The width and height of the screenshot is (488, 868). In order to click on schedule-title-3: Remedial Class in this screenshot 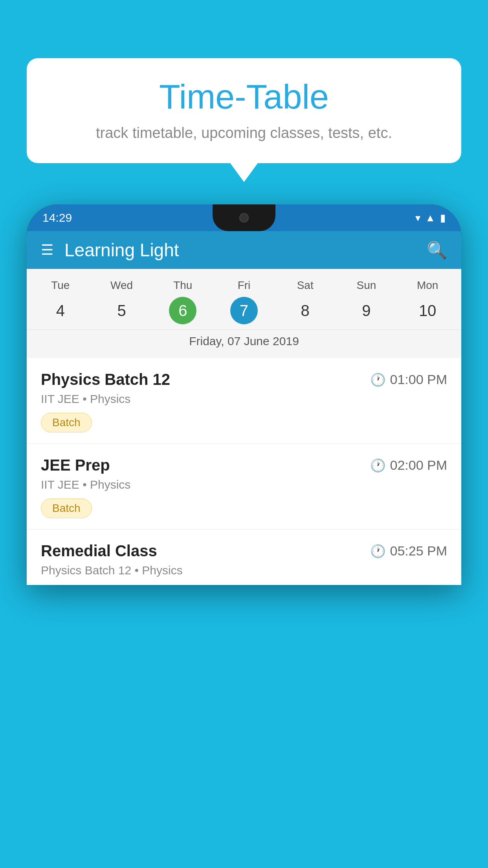, I will do `click(99, 551)`.